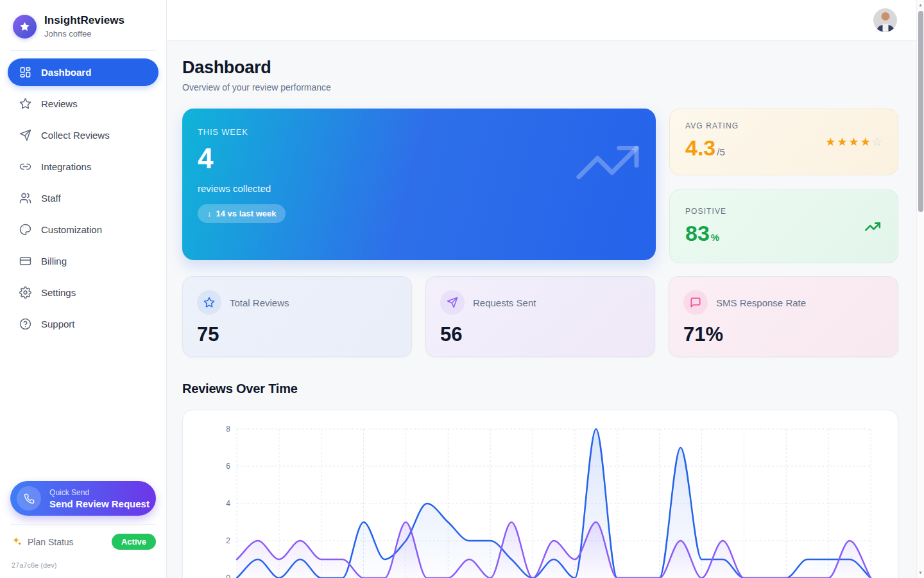 The height and width of the screenshot is (578, 924). What do you see at coordinates (58, 324) in the screenshot?
I see `sidebar-item-label: Support` at bounding box center [58, 324].